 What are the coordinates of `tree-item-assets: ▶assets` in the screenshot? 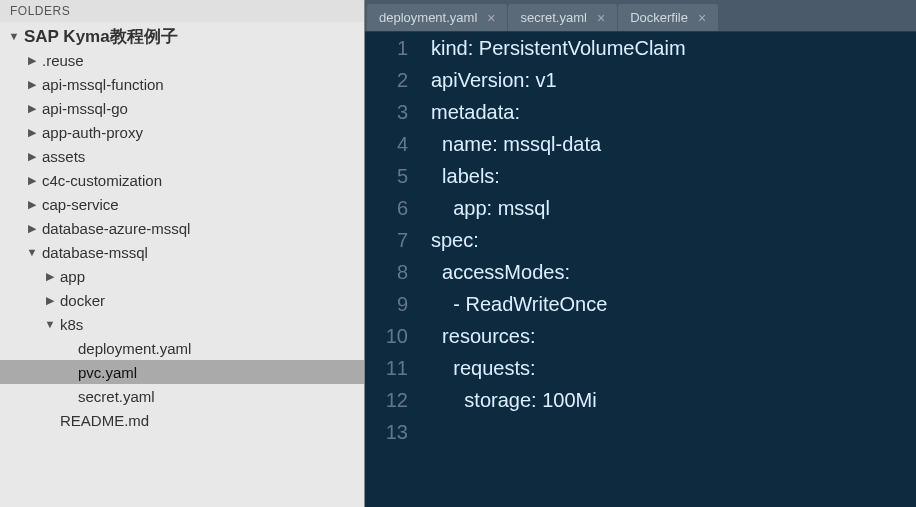 It's located at (182, 156).